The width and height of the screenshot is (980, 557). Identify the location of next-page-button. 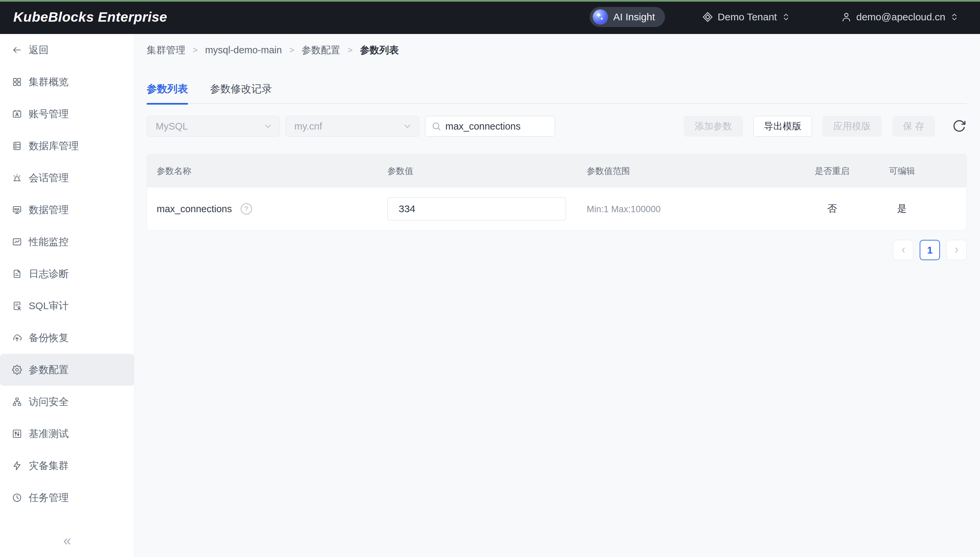
(957, 250).